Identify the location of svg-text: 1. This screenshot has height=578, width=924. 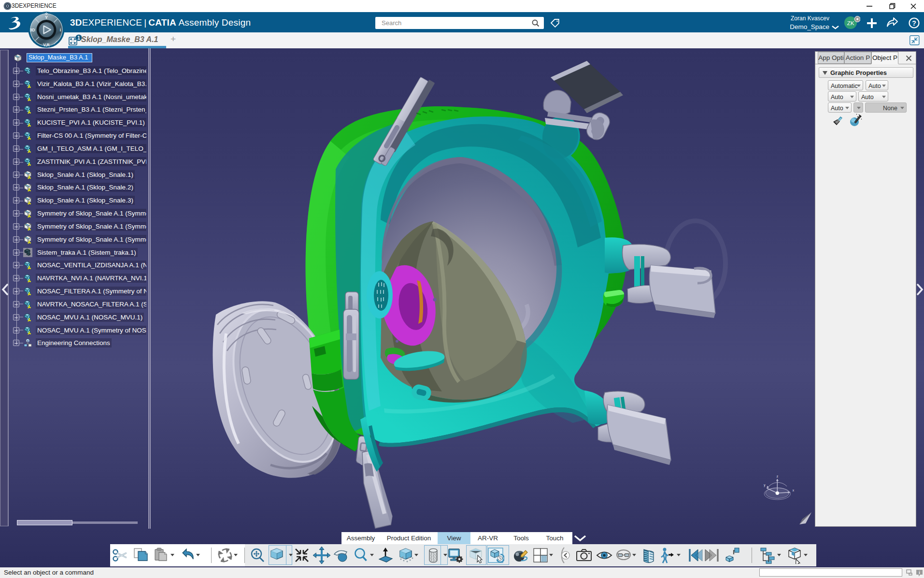
(79, 38).